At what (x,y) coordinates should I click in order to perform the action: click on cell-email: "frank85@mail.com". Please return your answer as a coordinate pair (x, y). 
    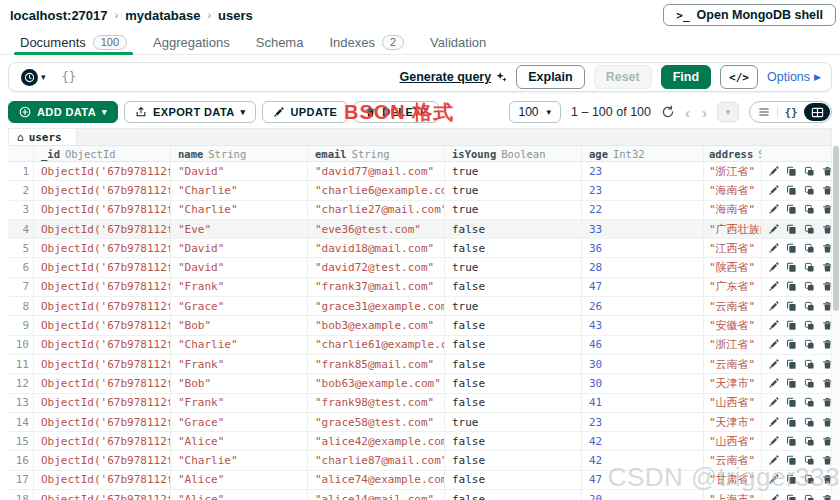
    Looking at the image, I should click on (376, 364).